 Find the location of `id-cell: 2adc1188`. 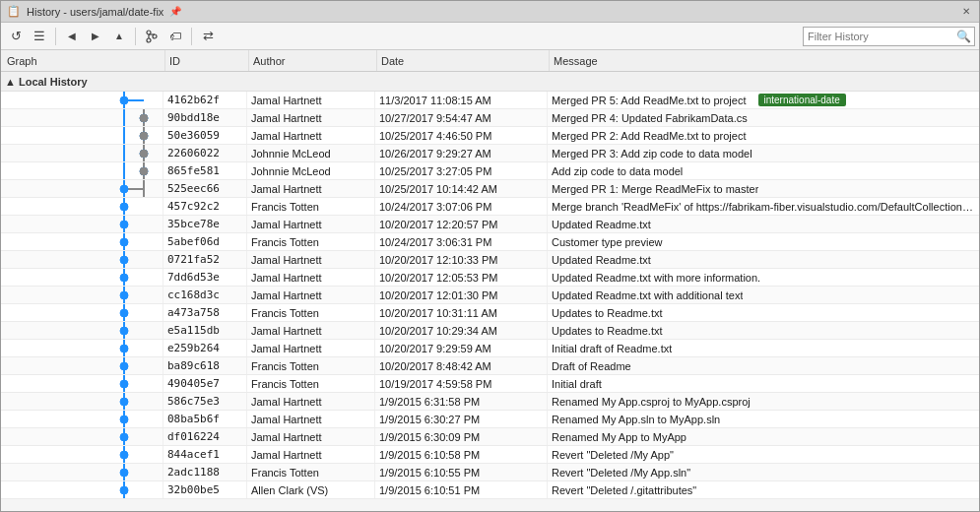

id-cell: 2adc1188 is located at coordinates (205, 473).